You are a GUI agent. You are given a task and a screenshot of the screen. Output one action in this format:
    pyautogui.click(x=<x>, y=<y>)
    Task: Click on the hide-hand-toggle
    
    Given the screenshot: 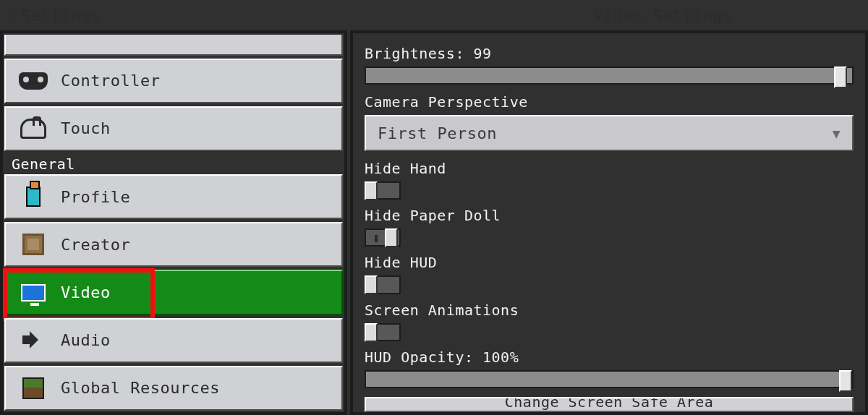 What is the action you would take?
    pyautogui.click(x=383, y=191)
    